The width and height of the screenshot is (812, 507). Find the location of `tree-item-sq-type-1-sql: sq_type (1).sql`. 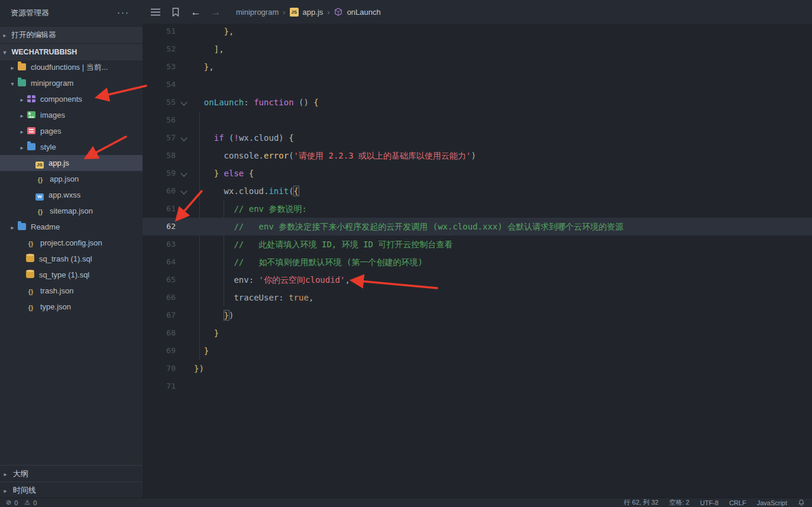

tree-item-sq-type-1-sql: sq_type (1).sql is located at coordinates (71, 275).